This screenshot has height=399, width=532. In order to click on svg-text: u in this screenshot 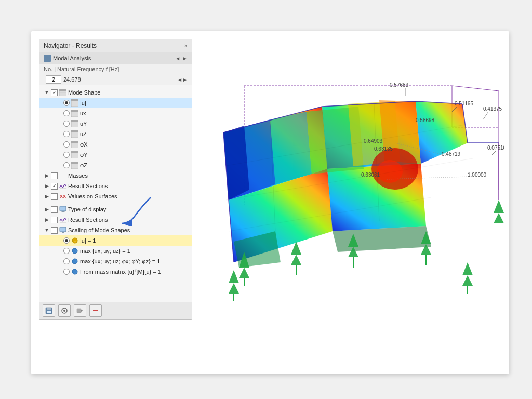, I will do `click(75, 241)`.